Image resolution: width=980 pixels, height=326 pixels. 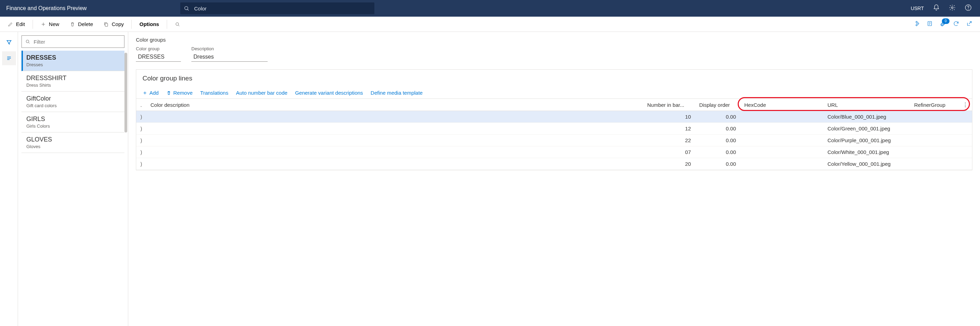 I want to click on col-more: ⋮, so click(x=966, y=105).